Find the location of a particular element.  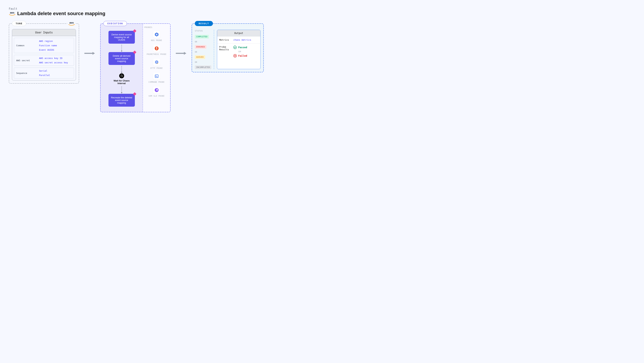

output-row-metrics: Metrics chaos metrics is located at coordinates (239, 40).